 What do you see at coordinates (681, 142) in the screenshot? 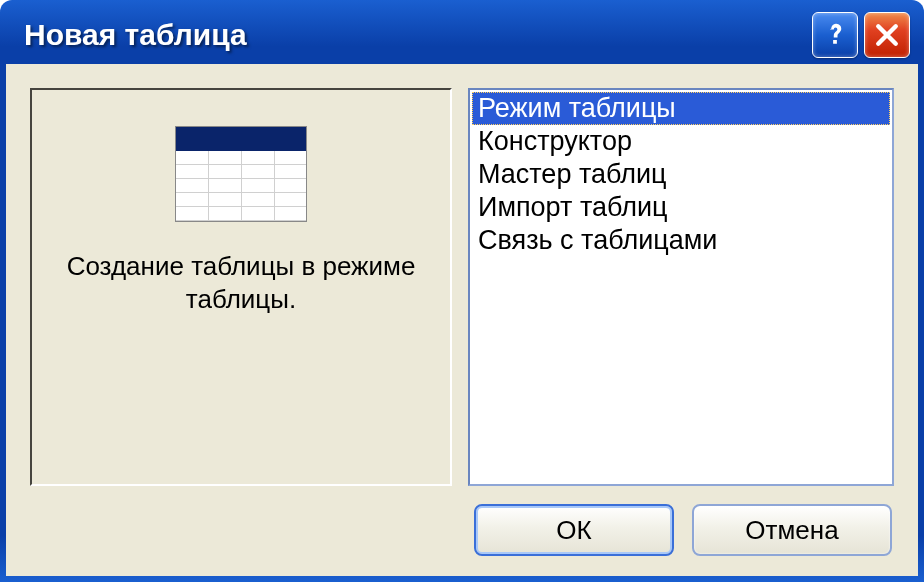
I see `list-item: Конструктор` at bounding box center [681, 142].